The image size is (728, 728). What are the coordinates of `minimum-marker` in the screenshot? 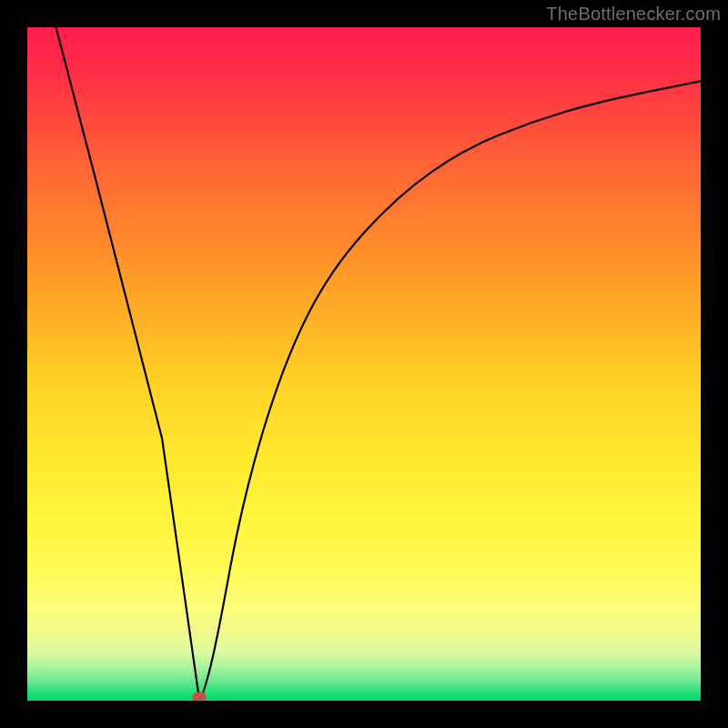 It's located at (198, 697).